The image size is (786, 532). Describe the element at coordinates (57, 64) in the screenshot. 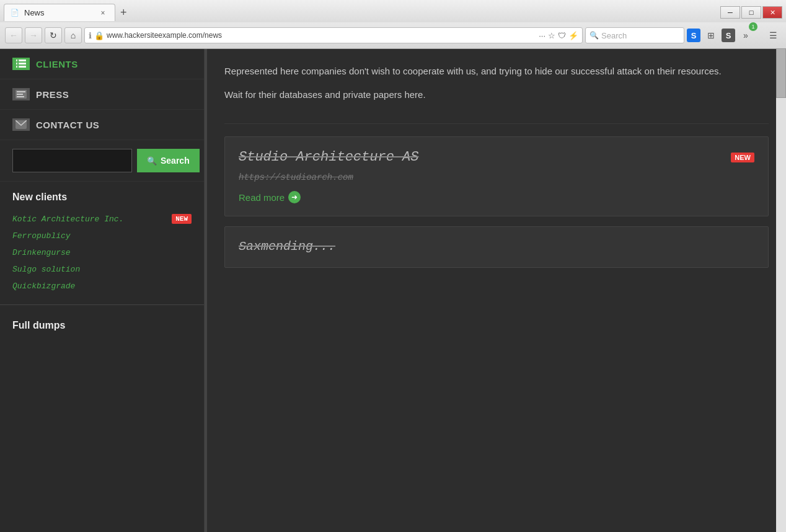

I see `clients-label: CLIENTS` at that location.